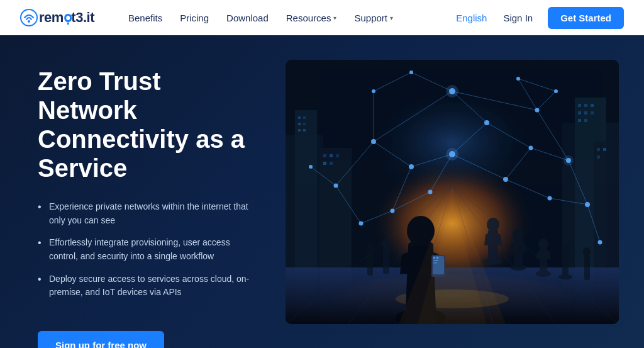  Describe the element at coordinates (67, 18) in the screenshot. I see `logo-text: remọt3.it` at that location.